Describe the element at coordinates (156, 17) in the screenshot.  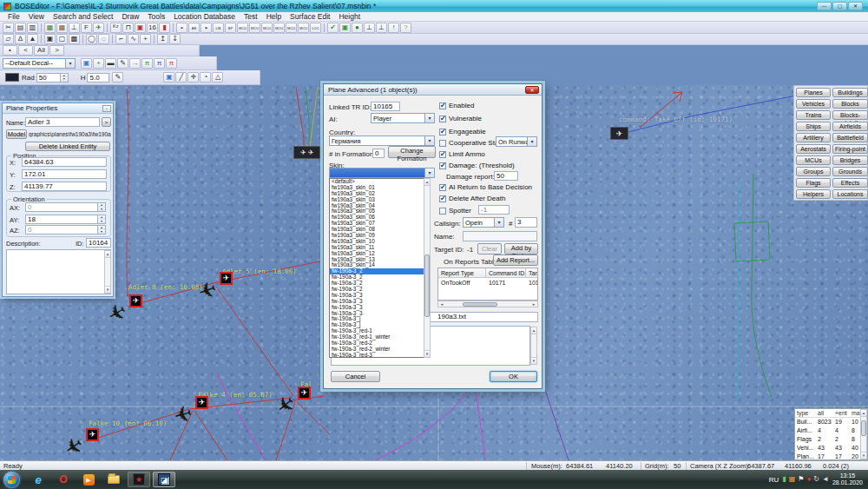
I see `menu-item: Tools` at that location.